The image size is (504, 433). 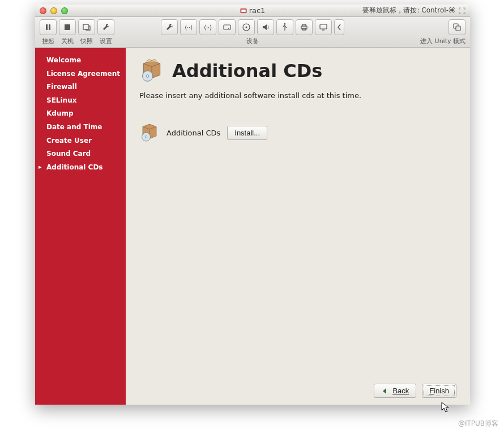 What do you see at coordinates (478, 424) in the screenshot?
I see `watermark: @ITPUB博客` at bounding box center [478, 424].